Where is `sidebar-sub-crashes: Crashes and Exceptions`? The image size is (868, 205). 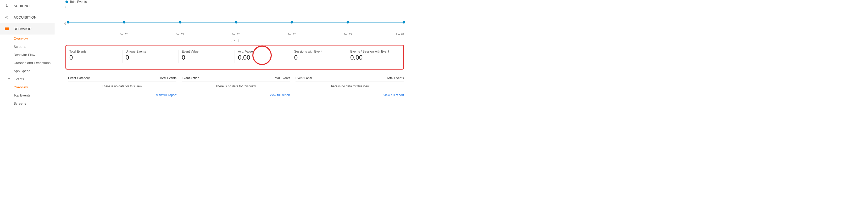
sidebar-sub-crashes: Crashes and Exceptions is located at coordinates (27, 63).